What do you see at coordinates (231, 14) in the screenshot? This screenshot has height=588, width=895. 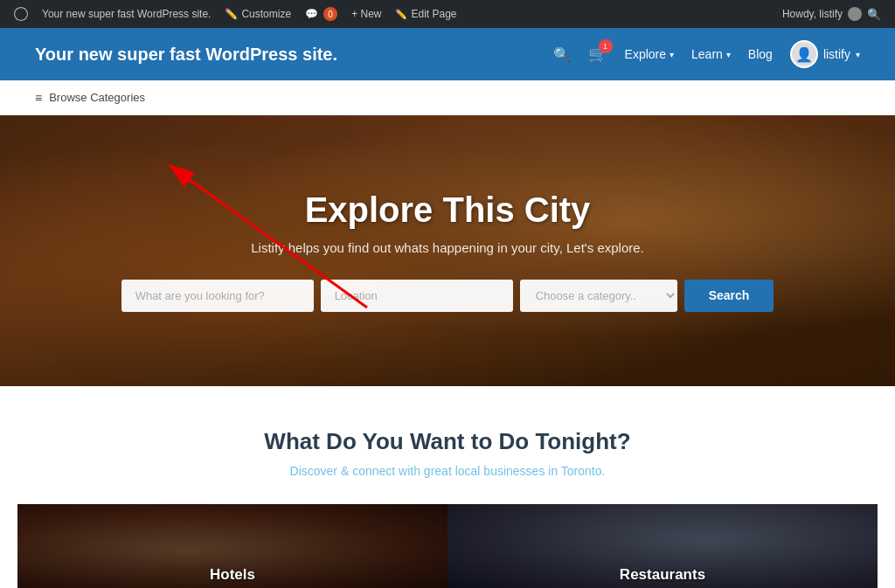 I see `pencil-icon: ✏️` at bounding box center [231, 14].